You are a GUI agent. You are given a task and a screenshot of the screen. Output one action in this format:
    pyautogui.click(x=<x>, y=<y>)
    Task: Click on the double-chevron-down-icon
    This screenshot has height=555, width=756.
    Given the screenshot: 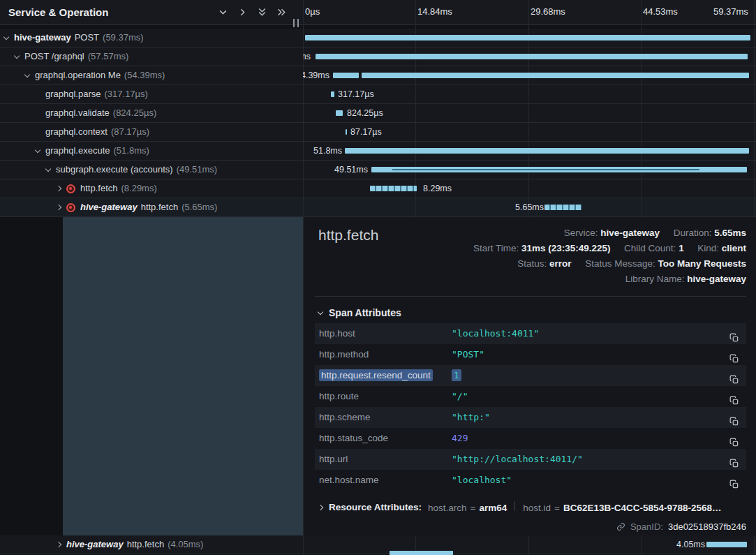 What is the action you would take?
    pyautogui.click(x=262, y=13)
    